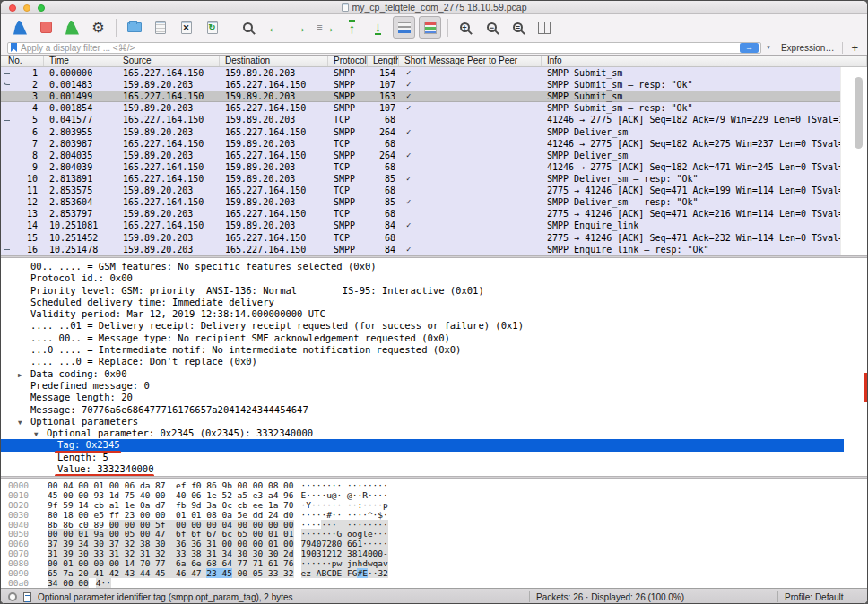 Image resolution: width=868 pixels, height=604 pixels. What do you see at coordinates (99, 27) in the screenshot?
I see `capture-options-button: ⚙` at bounding box center [99, 27].